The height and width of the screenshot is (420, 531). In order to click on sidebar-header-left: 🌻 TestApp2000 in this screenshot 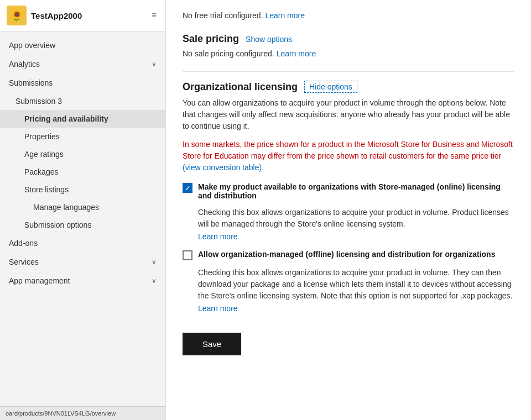, I will do `click(44, 15)`.